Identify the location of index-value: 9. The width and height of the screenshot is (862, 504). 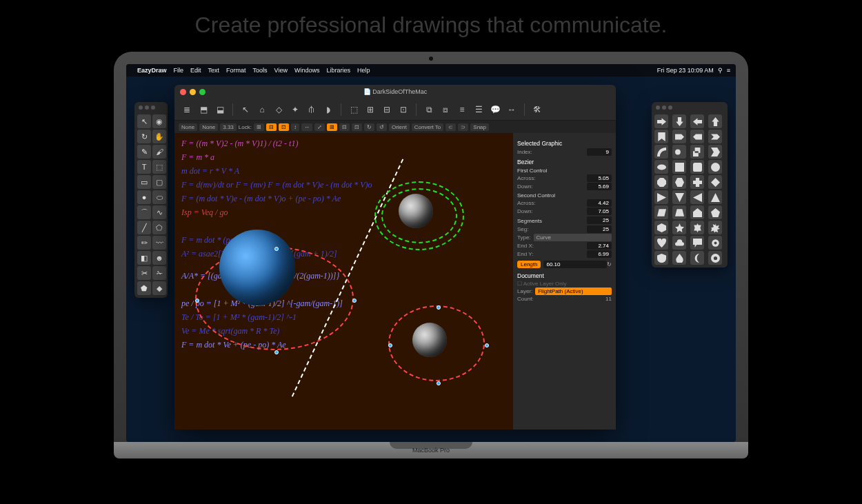
(599, 152).